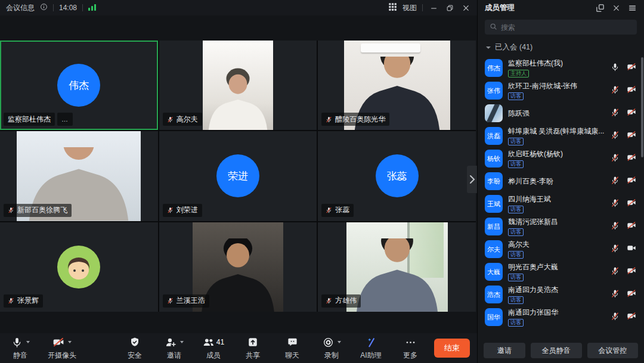  Describe the element at coordinates (135, 342) in the screenshot. I see `shield-icon` at that location.